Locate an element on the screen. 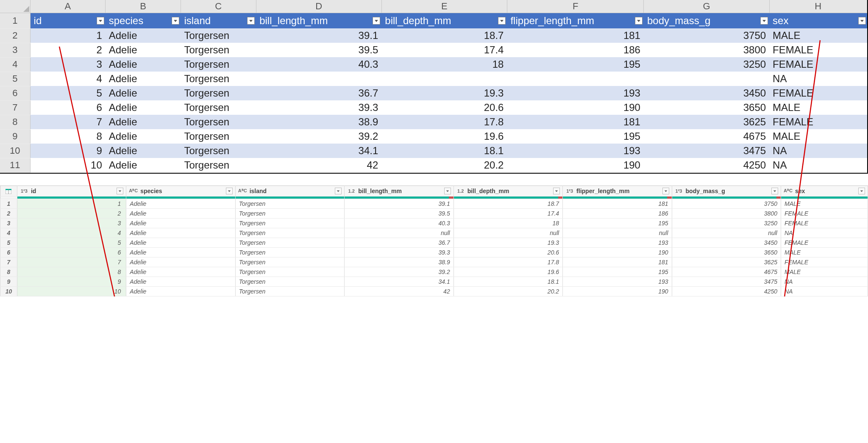 This screenshot has width=868, height=443. table-header-id: id is located at coordinates (68, 21).